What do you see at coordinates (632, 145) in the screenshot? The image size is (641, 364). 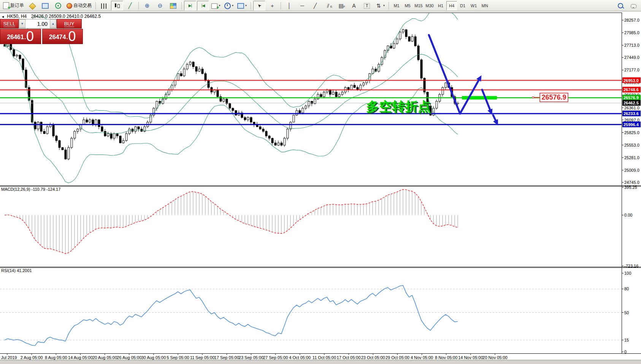 I see `price-tick-label: 25553.0` at bounding box center [632, 145].